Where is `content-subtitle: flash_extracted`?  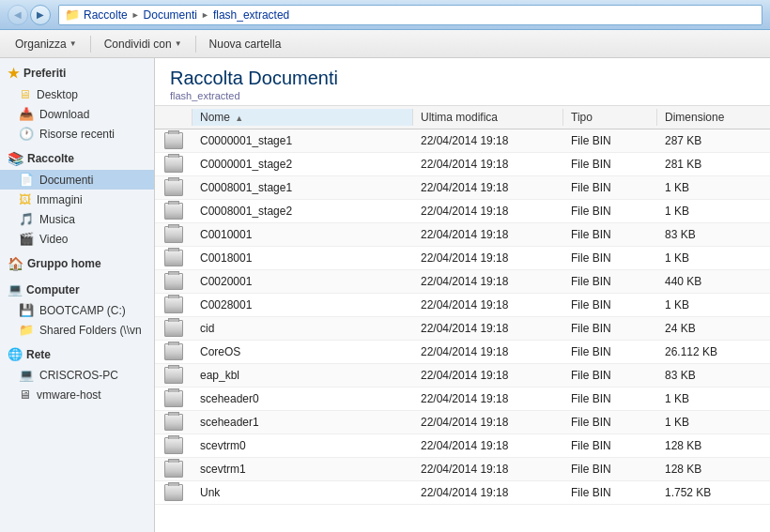
content-subtitle: flash_extracted is located at coordinates (462, 96).